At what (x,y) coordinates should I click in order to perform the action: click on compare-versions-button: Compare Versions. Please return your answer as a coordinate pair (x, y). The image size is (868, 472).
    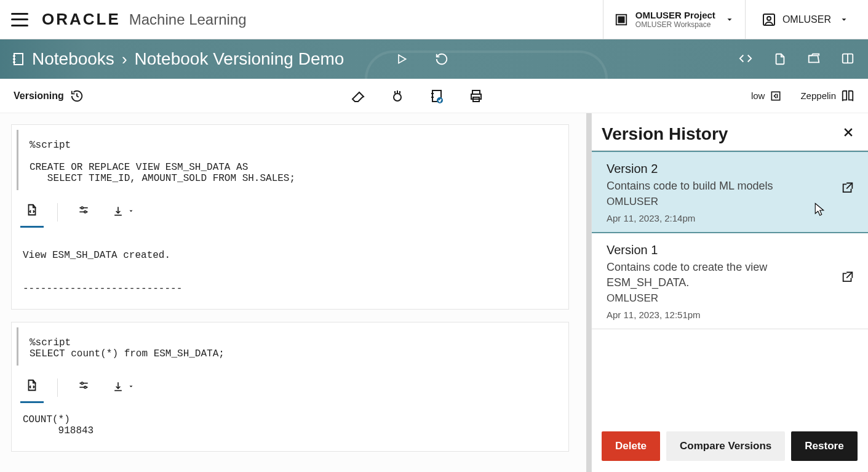
    Looking at the image, I should click on (726, 446).